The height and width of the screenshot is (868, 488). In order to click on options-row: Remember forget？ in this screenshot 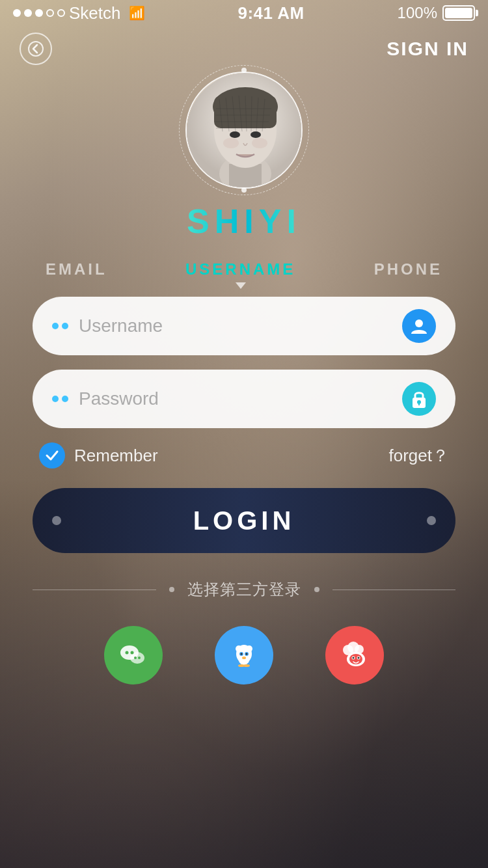, I will do `click(244, 455)`.